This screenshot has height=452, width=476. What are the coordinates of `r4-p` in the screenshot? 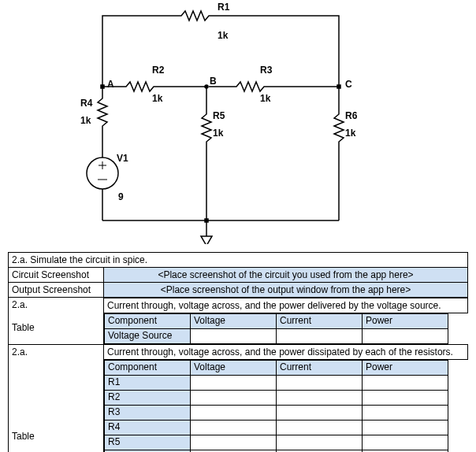 It's located at (405, 428).